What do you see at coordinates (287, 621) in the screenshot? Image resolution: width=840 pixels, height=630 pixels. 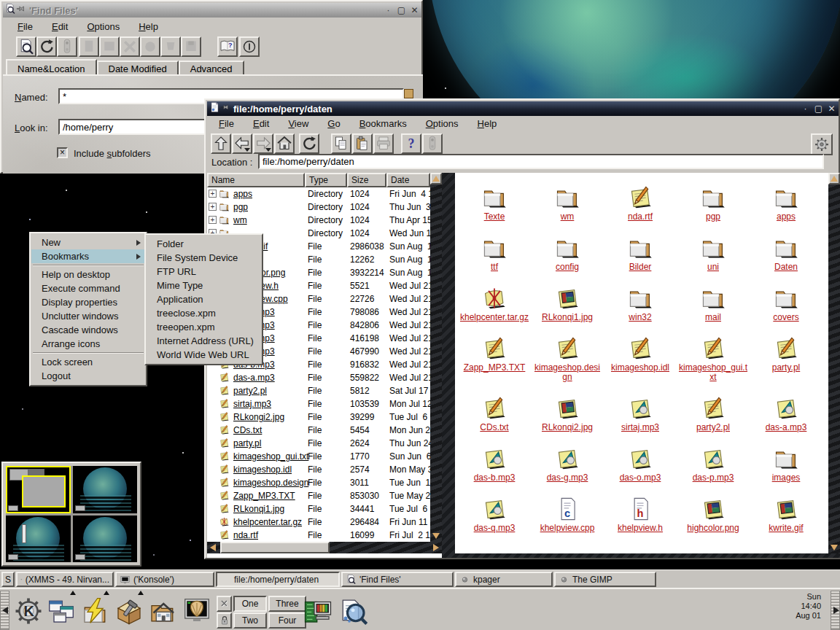 I see `desktop-button-four: Four` at bounding box center [287, 621].